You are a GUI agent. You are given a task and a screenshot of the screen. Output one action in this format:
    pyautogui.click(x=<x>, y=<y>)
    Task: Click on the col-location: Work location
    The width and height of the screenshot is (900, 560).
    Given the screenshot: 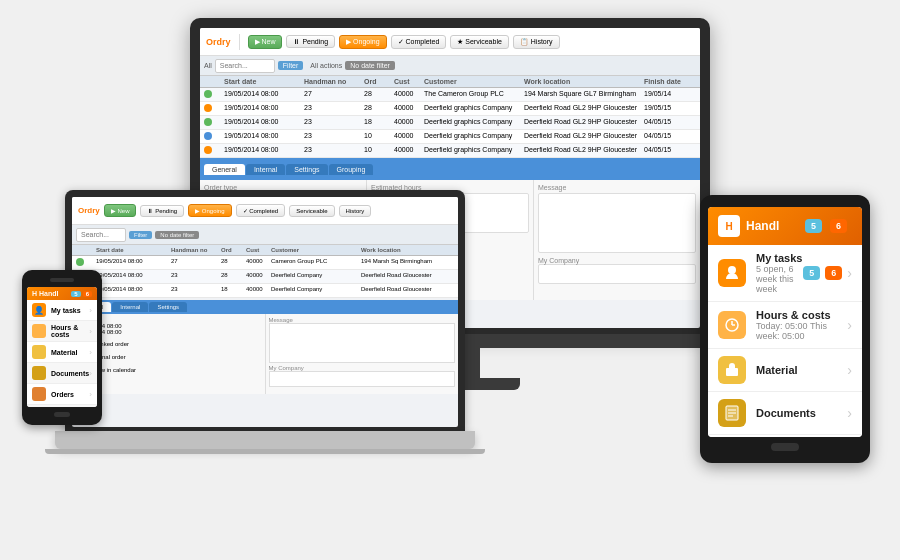 What is the action you would take?
    pyautogui.click(x=584, y=82)
    